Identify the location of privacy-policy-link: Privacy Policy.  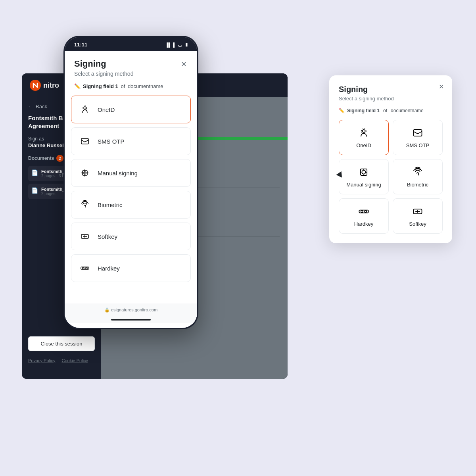
(42, 361).